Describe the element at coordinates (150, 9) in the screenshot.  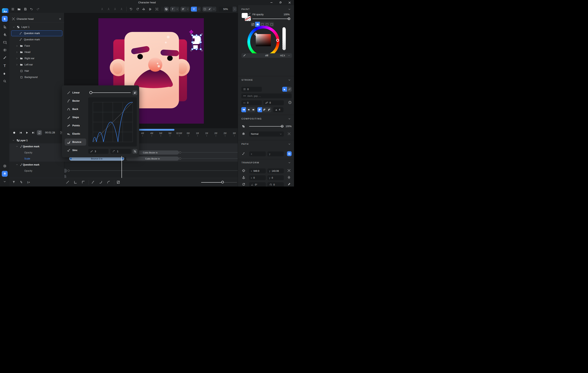
I see `flip-vertical-button` at that location.